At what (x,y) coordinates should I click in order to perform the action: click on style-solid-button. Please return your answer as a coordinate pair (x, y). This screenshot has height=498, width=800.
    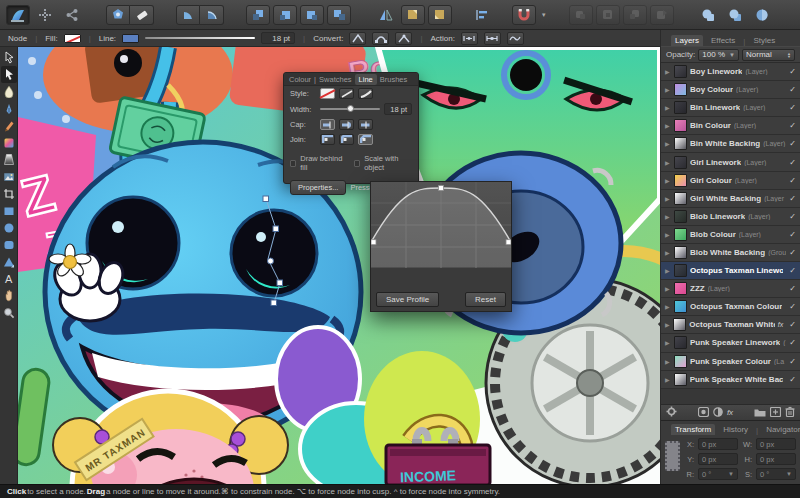
    Looking at the image, I should click on (346, 94).